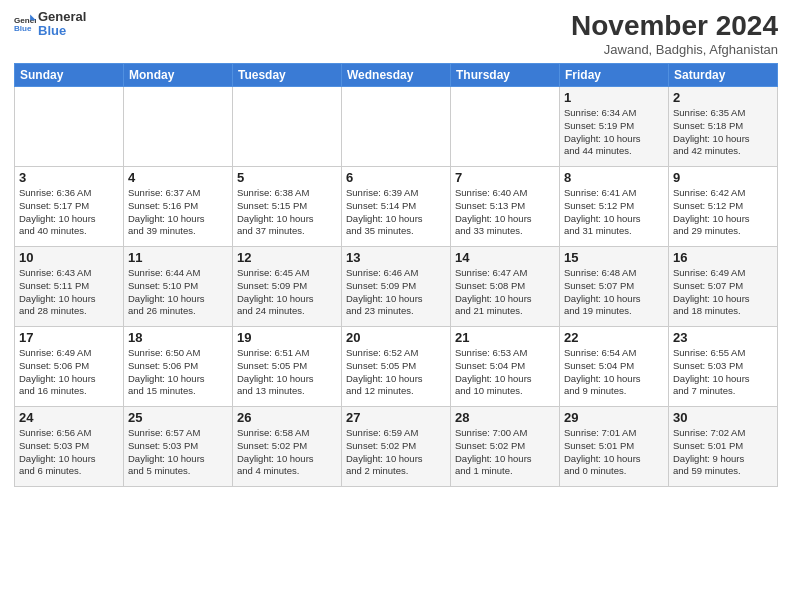 The image size is (792, 612). Describe the element at coordinates (614, 212) in the screenshot. I see `day-info: Sunrise: 6:41 AMSunset: 5:12 PMDaylight:…` at that location.